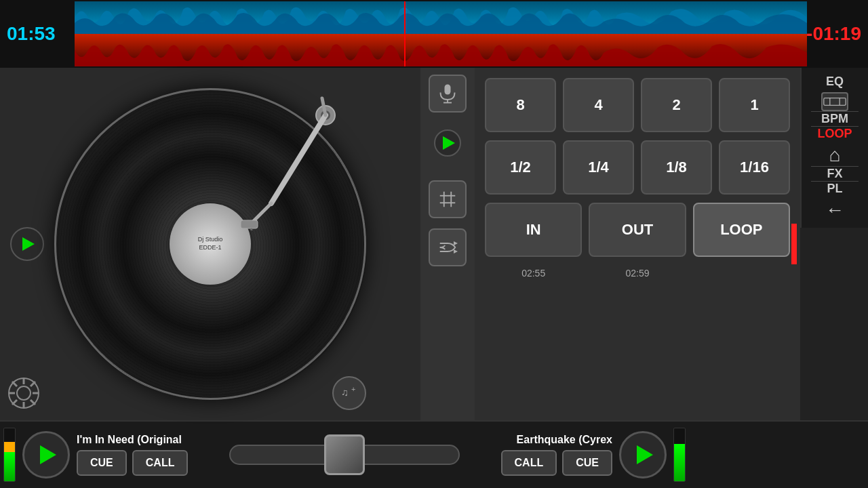  I want to click on tonearm, so click(285, 163).